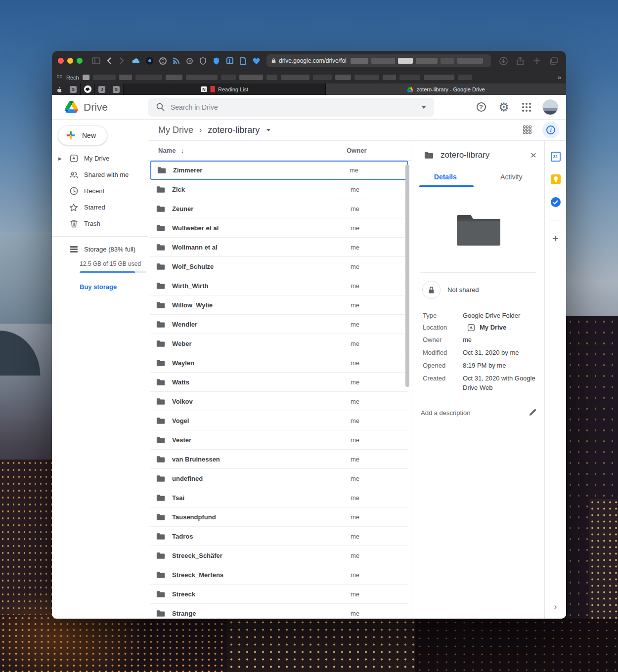 The width and height of the screenshot is (618, 672). What do you see at coordinates (279, 555) in the screenshot?
I see `table-row: Streeck_Schäfer me` at bounding box center [279, 555].